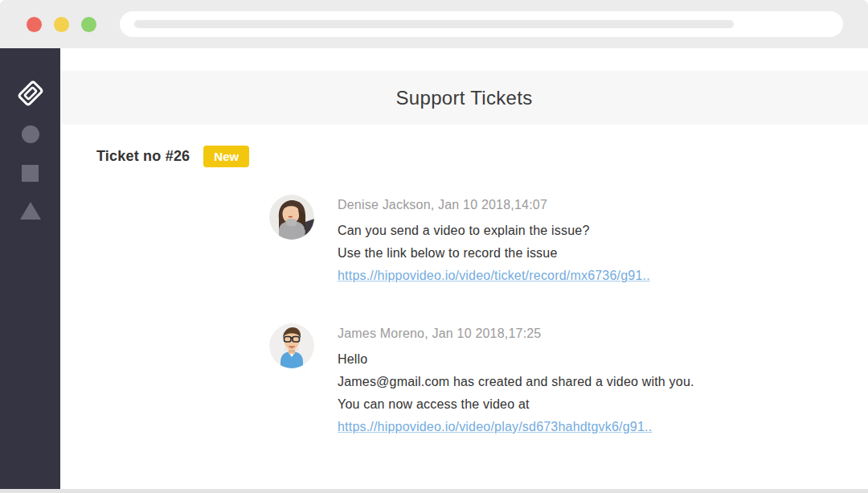 This screenshot has width=868, height=493. Describe the element at coordinates (481, 24) in the screenshot. I see `address-bar` at that location.